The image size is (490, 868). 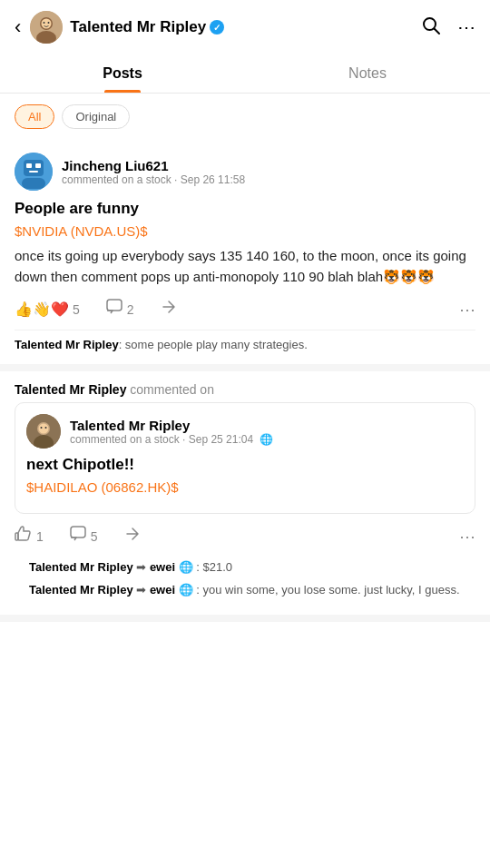 I want to click on avatar-image, so click(x=46, y=27).